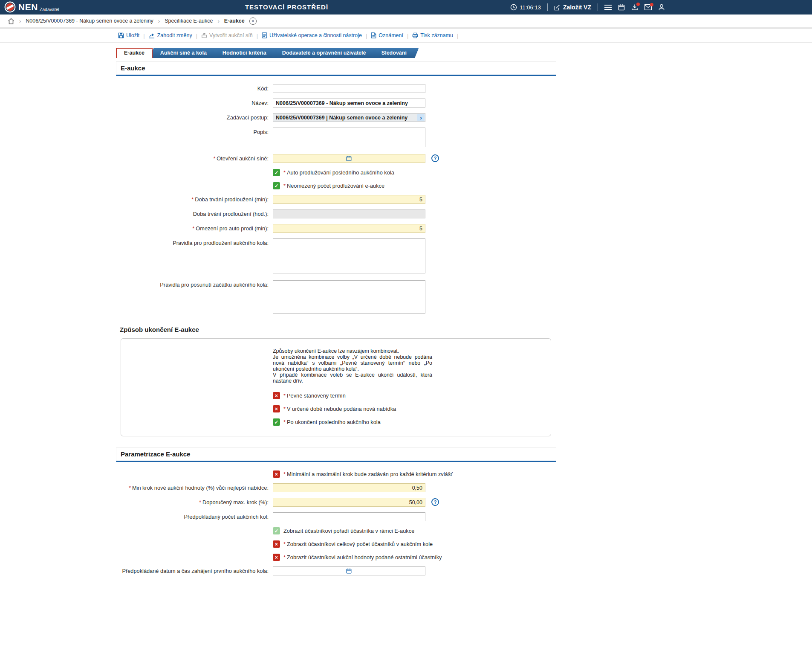 The width and height of the screenshot is (812, 665). I want to click on section-title-parametrizace: Parametrizace E-aukce, so click(336, 455).